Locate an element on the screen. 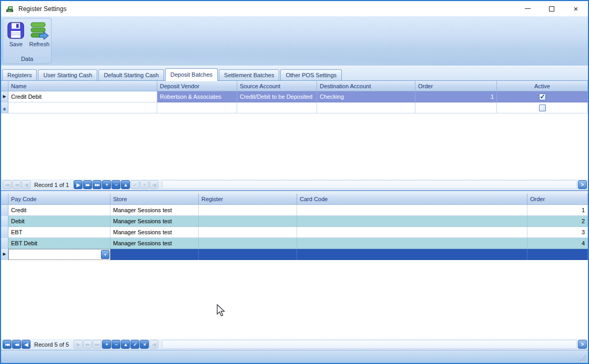  deposit-row-selected: ▶ Credit Debit Robertson & Associates Cr… is located at coordinates (294, 97).